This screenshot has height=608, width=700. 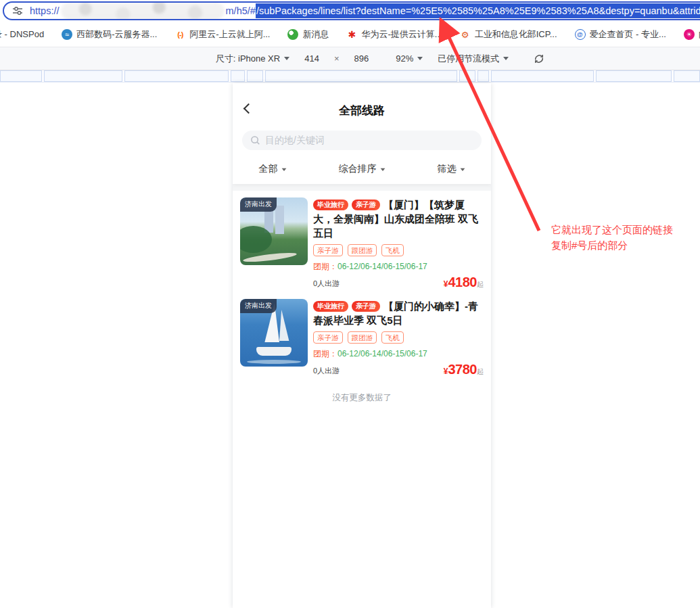 I want to click on tour-list: 济南出发 毕业旅行亲子游【厦门】【筑梦厦大，全景闽南】山东成团全陪班 双飞五日 …, so click(x=362, y=298).